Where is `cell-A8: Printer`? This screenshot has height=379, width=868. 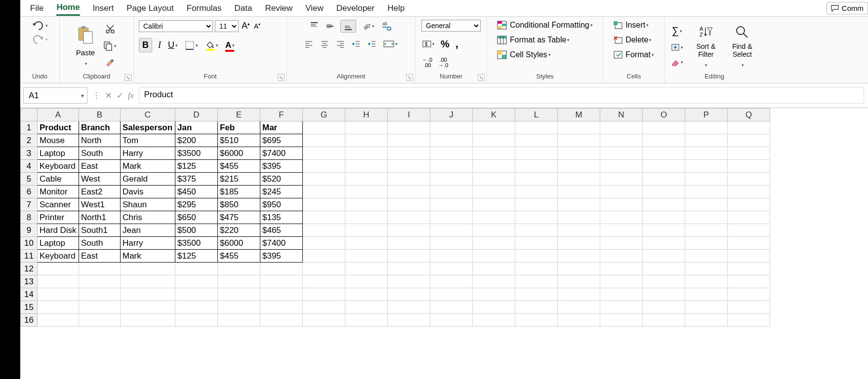 cell-A8: Printer is located at coordinates (58, 218).